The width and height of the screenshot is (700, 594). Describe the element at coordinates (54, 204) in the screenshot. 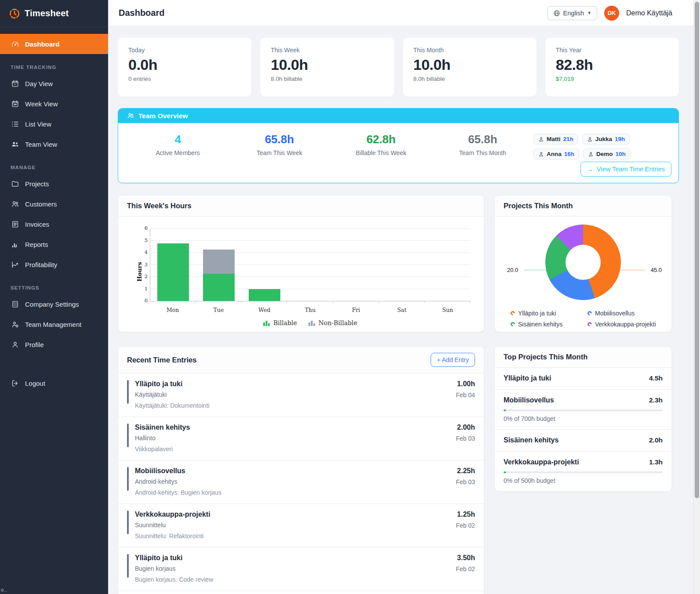

I see `sidebar-item-customers: Customers` at that location.